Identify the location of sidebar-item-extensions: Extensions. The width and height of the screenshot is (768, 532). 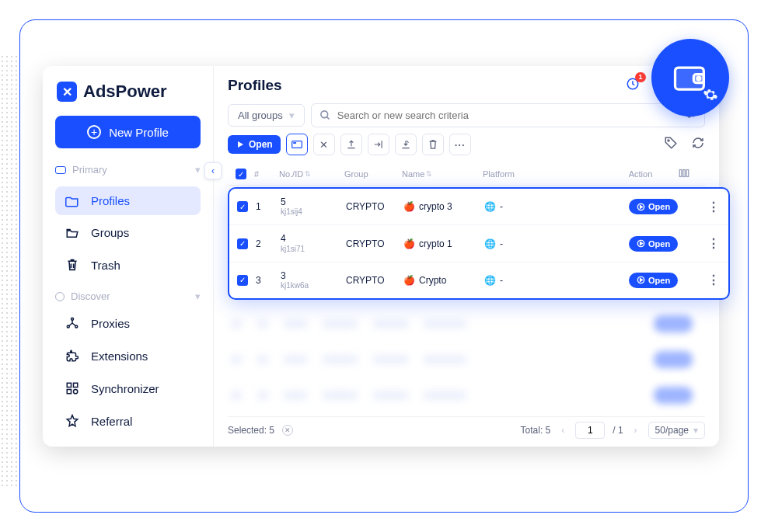
(127, 356).